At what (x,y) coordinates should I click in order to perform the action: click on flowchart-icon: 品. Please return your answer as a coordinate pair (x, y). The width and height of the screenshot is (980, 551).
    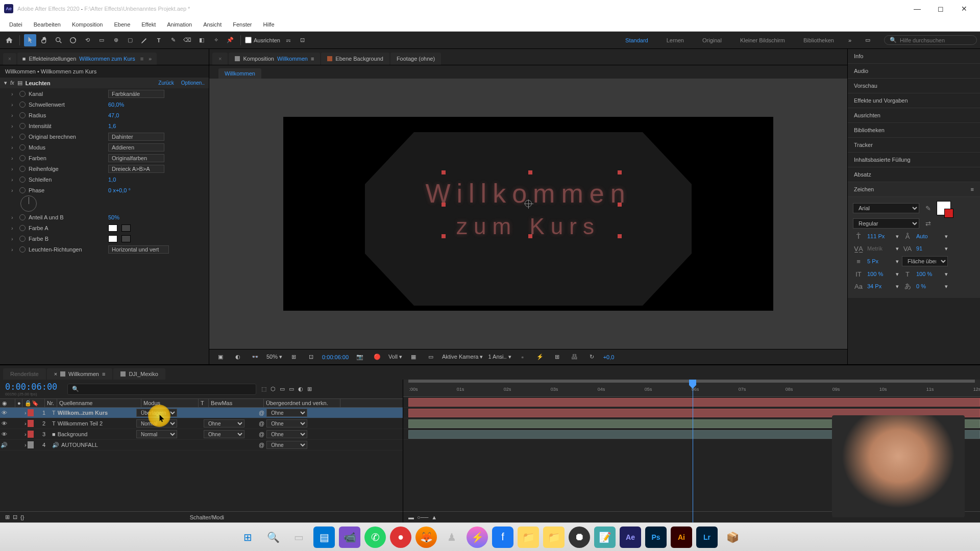
    Looking at the image, I should click on (575, 357).